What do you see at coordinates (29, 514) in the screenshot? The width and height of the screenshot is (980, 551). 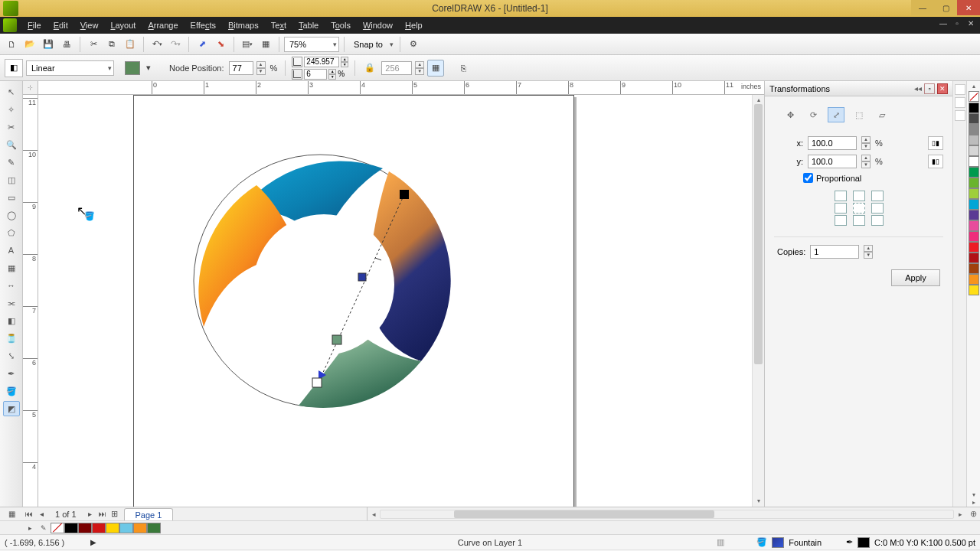 I see `page-first-button: ⏮` at bounding box center [29, 514].